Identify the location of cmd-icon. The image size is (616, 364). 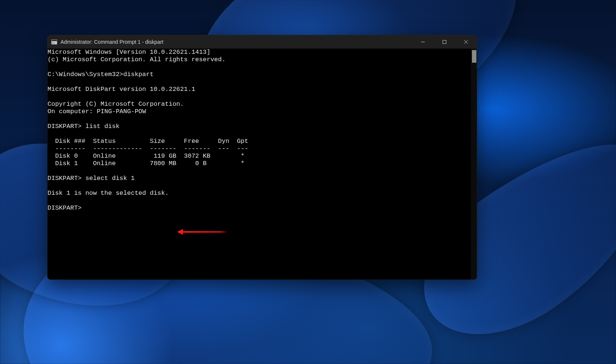
(54, 42).